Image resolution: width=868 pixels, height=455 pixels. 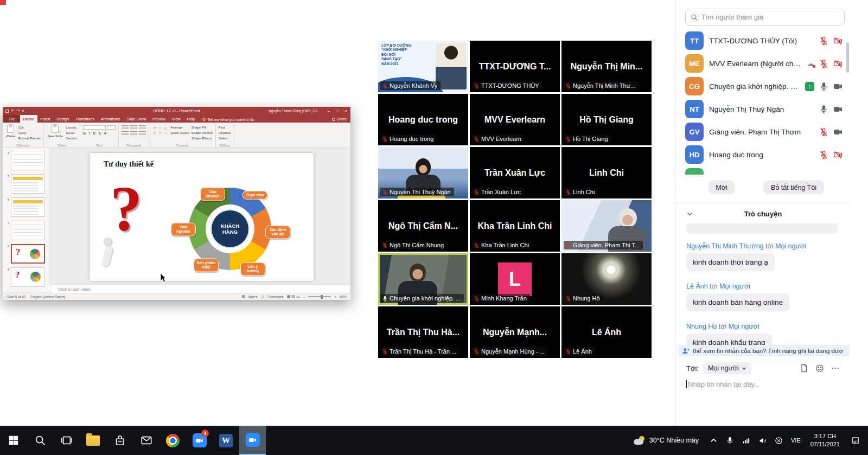 What do you see at coordinates (180, 132) in the screenshot?
I see `quick-styles-button: Quick Styles` at bounding box center [180, 132].